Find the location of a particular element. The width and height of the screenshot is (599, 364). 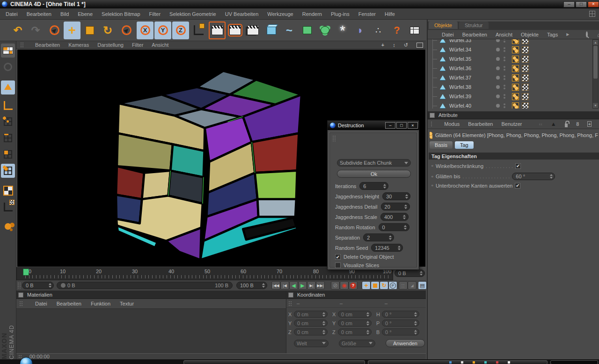

close-button: × is located at coordinates (593, 5).